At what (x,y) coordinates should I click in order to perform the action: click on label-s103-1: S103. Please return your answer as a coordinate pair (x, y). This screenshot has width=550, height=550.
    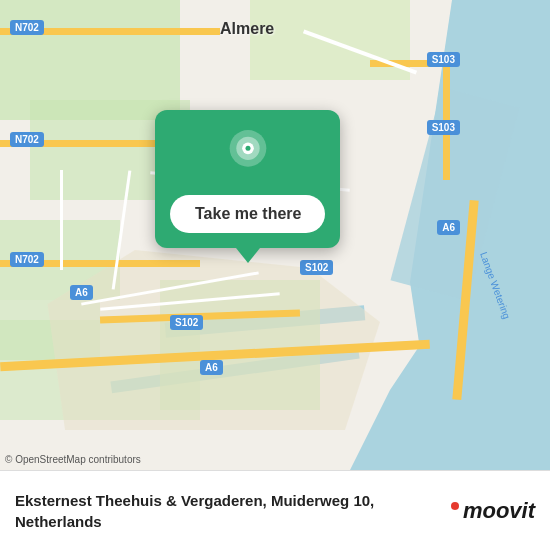
    Looking at the image, I should click on (444, 60).